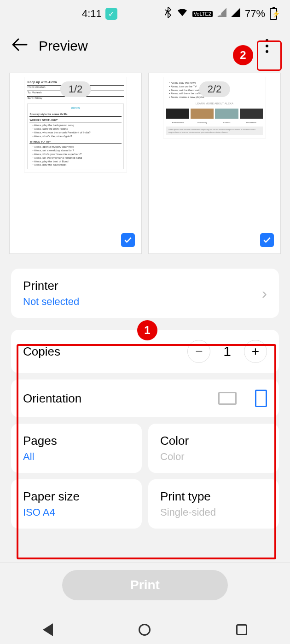 This screenshot has height=644, width=290. Describe the element at coordinates (214, 448) in the screenshot. I see `color-row: Color Color` at that location.